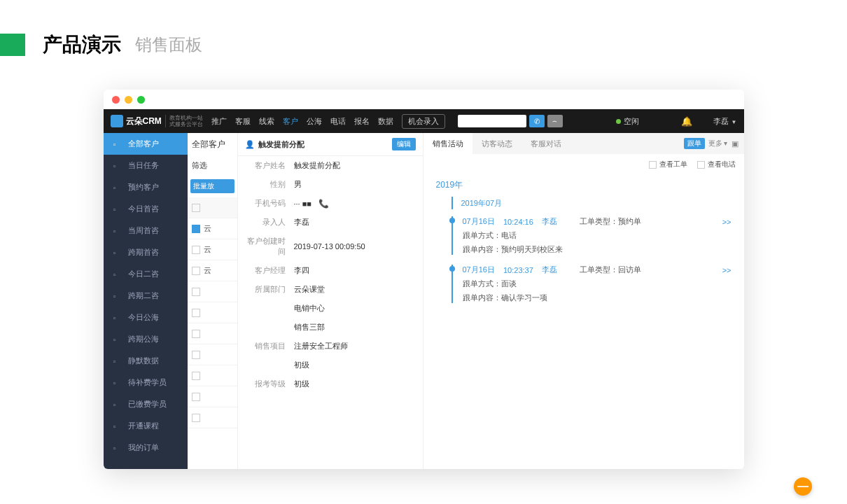 The height and width of the screenshot is (504, 847). What do you see at coordinates (550, 270) in the screenshot?
I see `entry-user: 李磊` at bounding box center [550, 270].